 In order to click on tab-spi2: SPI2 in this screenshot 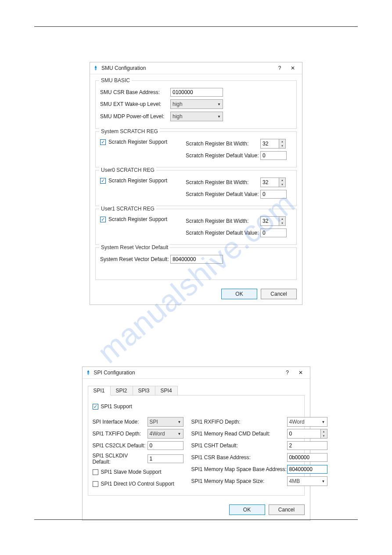, I will do `click(122, 390)`.